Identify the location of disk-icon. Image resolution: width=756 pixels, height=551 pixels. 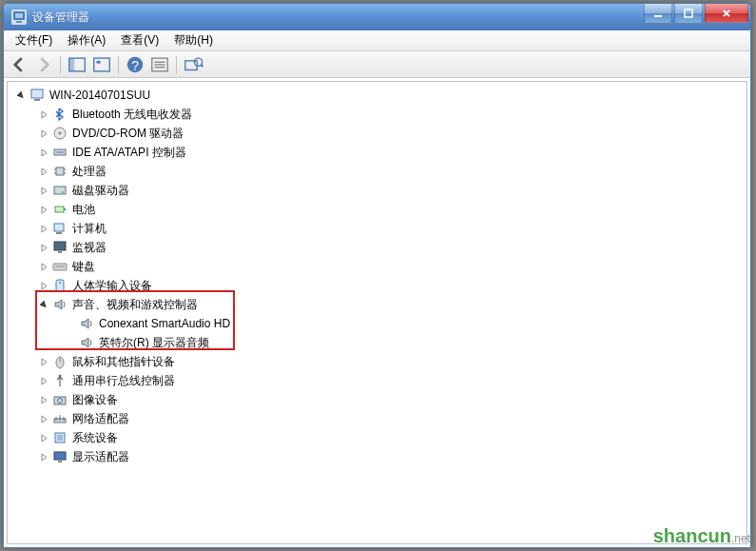
(60, 190).